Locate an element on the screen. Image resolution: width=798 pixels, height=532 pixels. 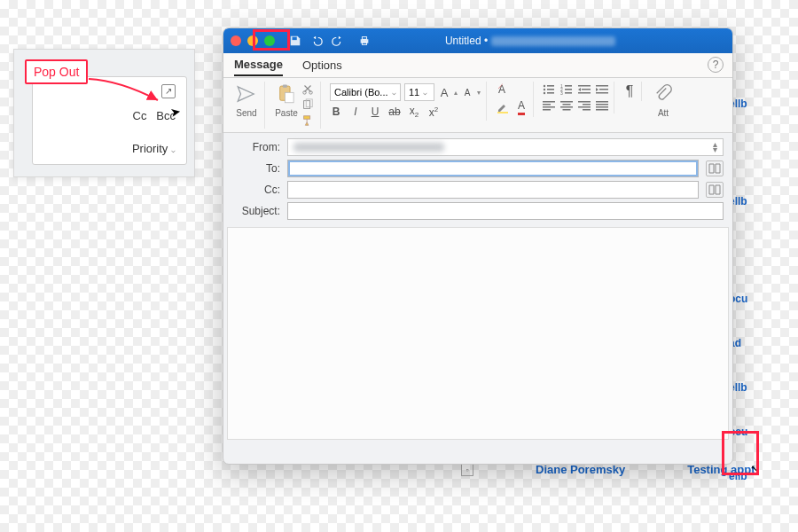
svg-text: 3 is located at coordinates (562, 93).